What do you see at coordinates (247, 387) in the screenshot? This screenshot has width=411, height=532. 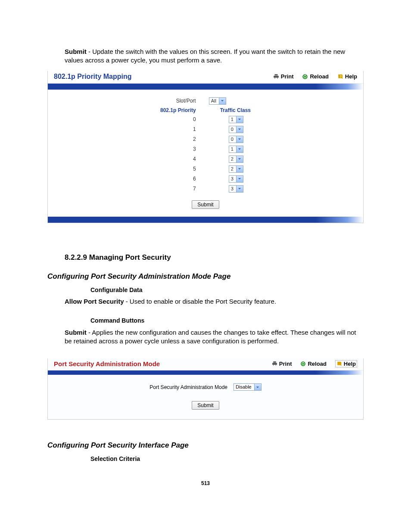 I see `admin-mode-select: Disable` at bounding box center [247, 387].